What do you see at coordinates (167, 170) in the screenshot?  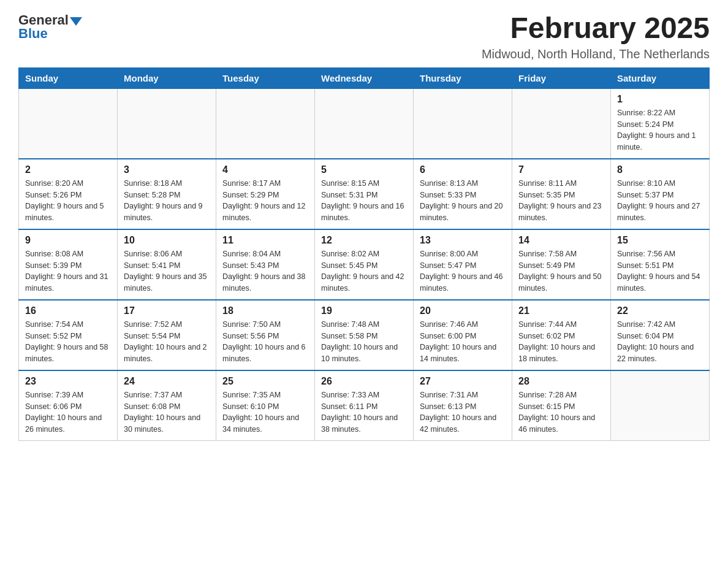 I see `day-number: 3` at bounding box center [167, 170].